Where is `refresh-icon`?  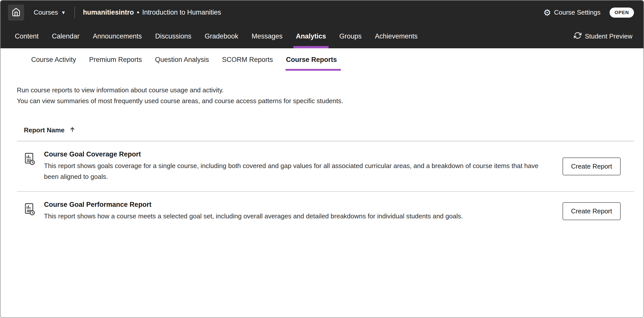
refresh-icon is located at coordinates (578, 36).